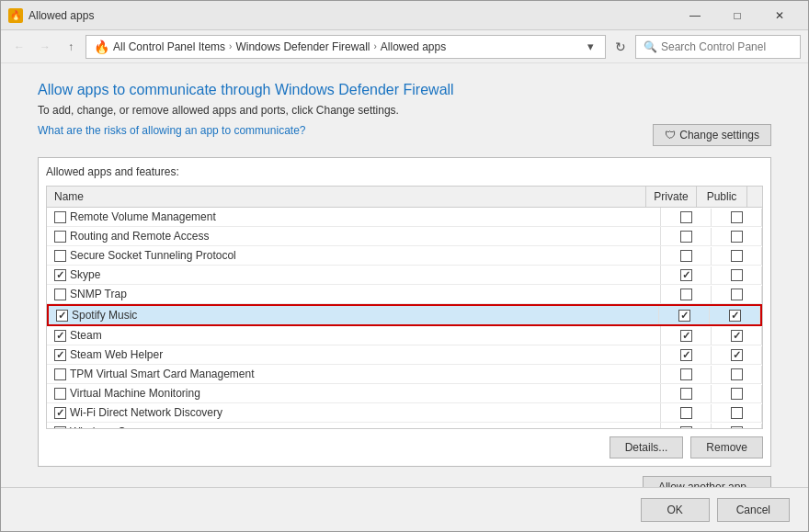 The image size is (809, 532). What do you see at coordinates (171, 130) in the screenshot?
I see `help-link: What are the risks of allowing an app to…` at bounding box center [171, 130].